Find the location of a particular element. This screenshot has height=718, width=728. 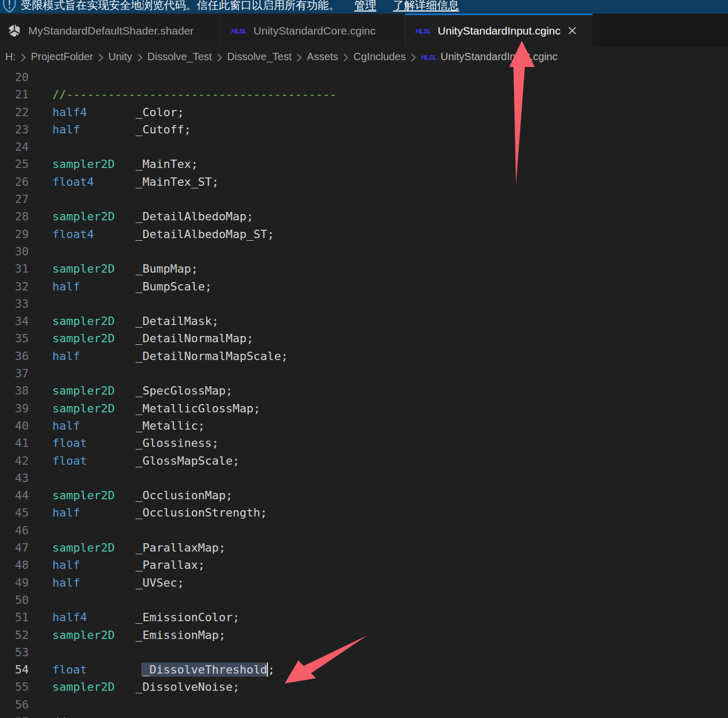

code-line: 22half4 _Color; is located at coordinates (364, 112).